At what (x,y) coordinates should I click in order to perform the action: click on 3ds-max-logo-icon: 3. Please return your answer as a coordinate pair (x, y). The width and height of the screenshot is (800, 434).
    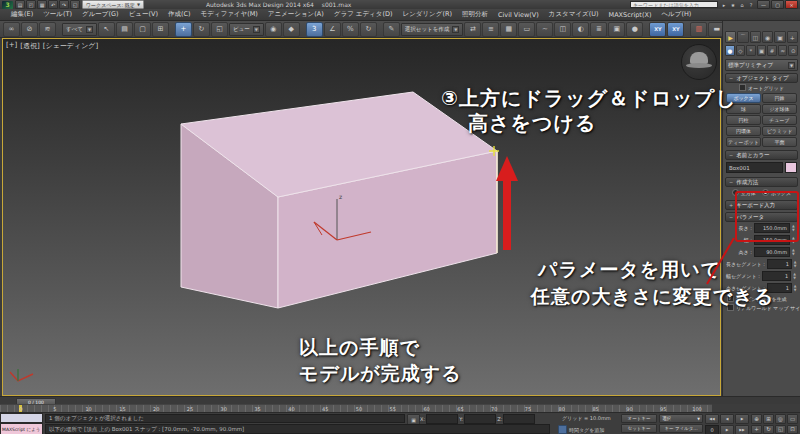
    Looking at the image, I should click on (8, 5).